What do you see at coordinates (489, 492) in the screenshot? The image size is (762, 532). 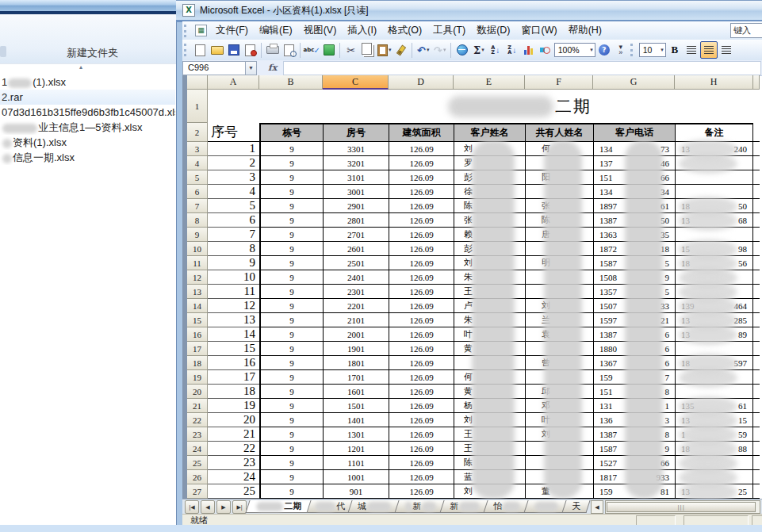 I see `cell-E27: 刘` at bounding box center [489, 492].